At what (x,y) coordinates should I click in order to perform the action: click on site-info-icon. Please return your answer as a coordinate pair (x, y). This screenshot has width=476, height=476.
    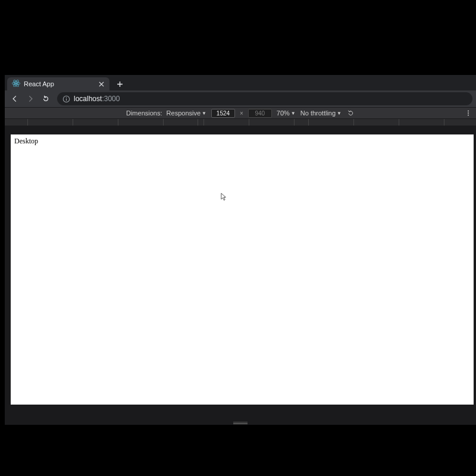
    Looking at the image, I should click on (66, 99).